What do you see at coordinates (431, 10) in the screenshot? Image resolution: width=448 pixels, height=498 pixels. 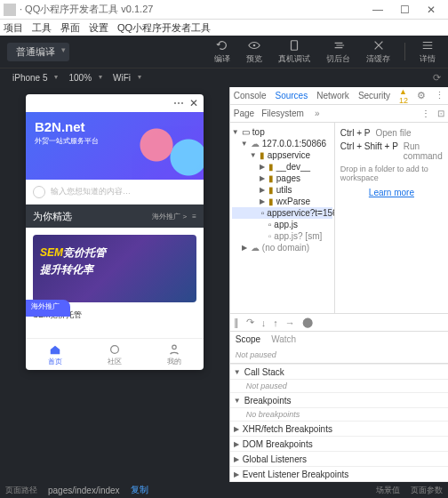 I see `close-button: ✕` at bounding box center [431, 10].